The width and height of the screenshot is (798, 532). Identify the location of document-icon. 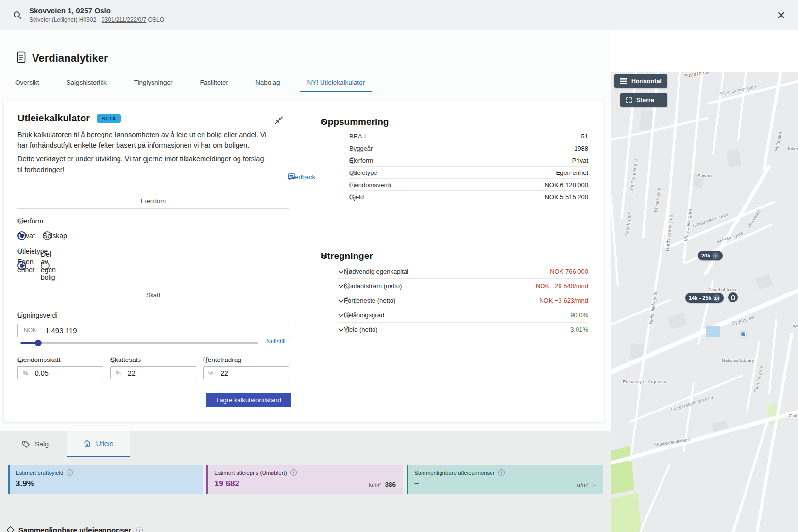
(21, 58).